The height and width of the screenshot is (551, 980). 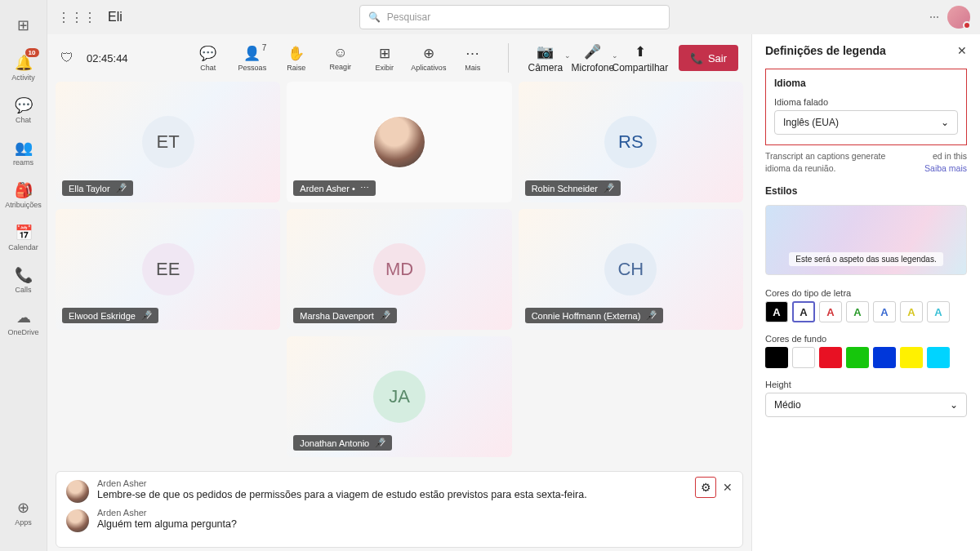 I want to click on shield-icon: 🛡, so click(x=67, y=58).